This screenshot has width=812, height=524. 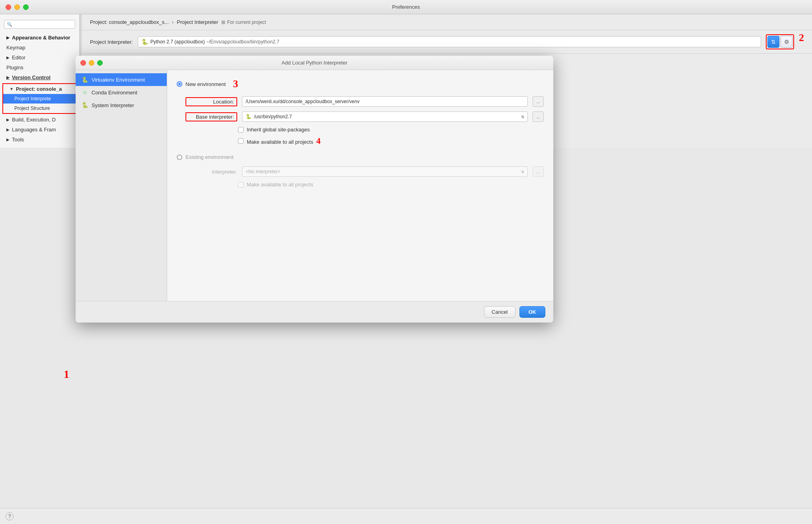 I want to click on interpreter-select: 🐍 Python 2.7 (appcloudbox) ~/Envs/appclo…, so click(x=449, y=42).